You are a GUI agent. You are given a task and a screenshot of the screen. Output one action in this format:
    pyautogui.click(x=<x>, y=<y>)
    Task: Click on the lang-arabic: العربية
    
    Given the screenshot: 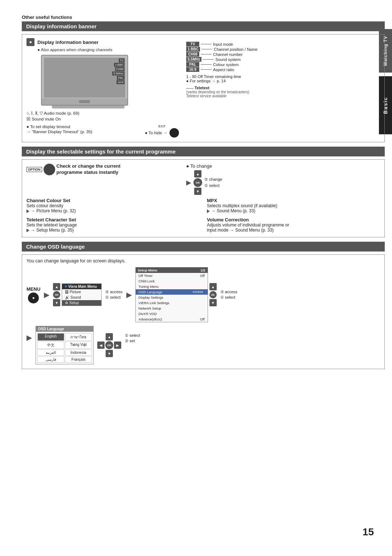 What is the action you would take?
    pyautogui.click(x=51, y=353)
    